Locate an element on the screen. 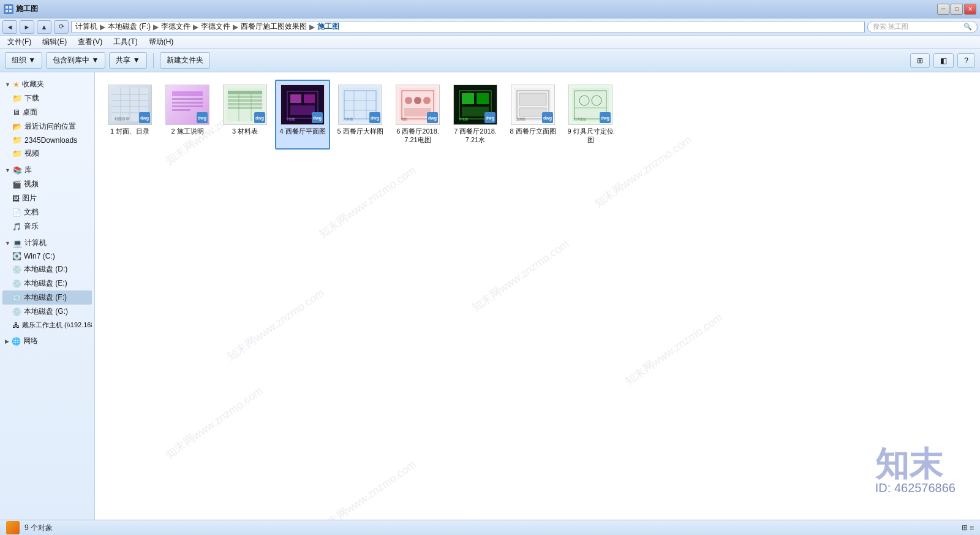 Image resolution: width=980 pixels, height=535 pixels. address-bar: ◄ ► ▲ ⟳ 计算机 ▶ 本地磁盘 (F:) ▶ 李德文件 ▶ 李德文件 ▶ … is located at coordinates (490, 27).